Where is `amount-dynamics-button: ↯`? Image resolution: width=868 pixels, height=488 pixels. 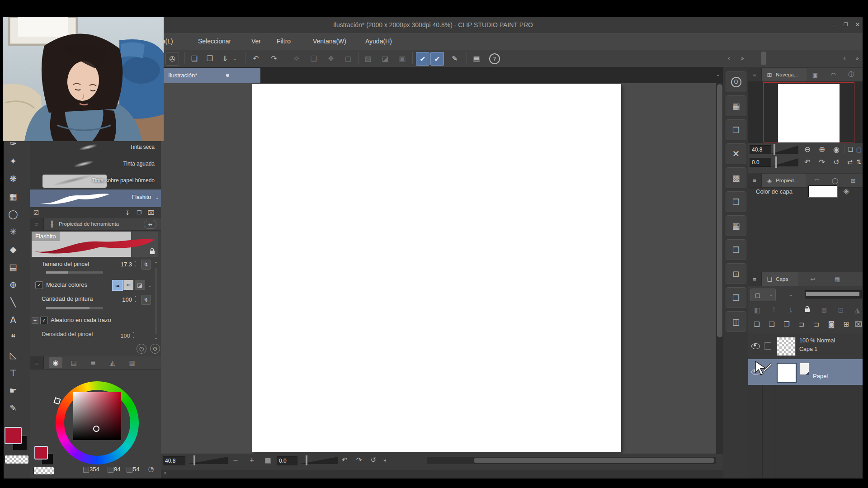
amount-dynamics-button: ↯ is located at coordinates (146, 300).